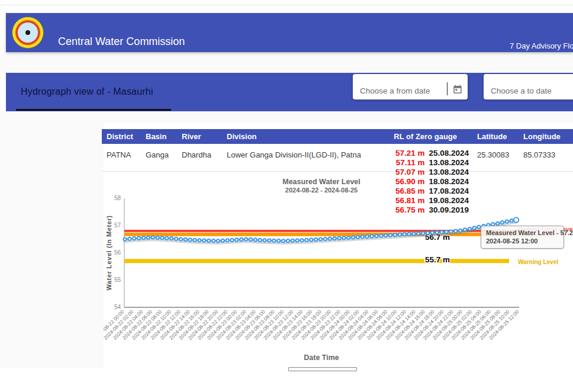 The image size is (573, 392). Describe the element at coordinates (52, 246) in the screenshot. I see `left-background-panel` at that location.